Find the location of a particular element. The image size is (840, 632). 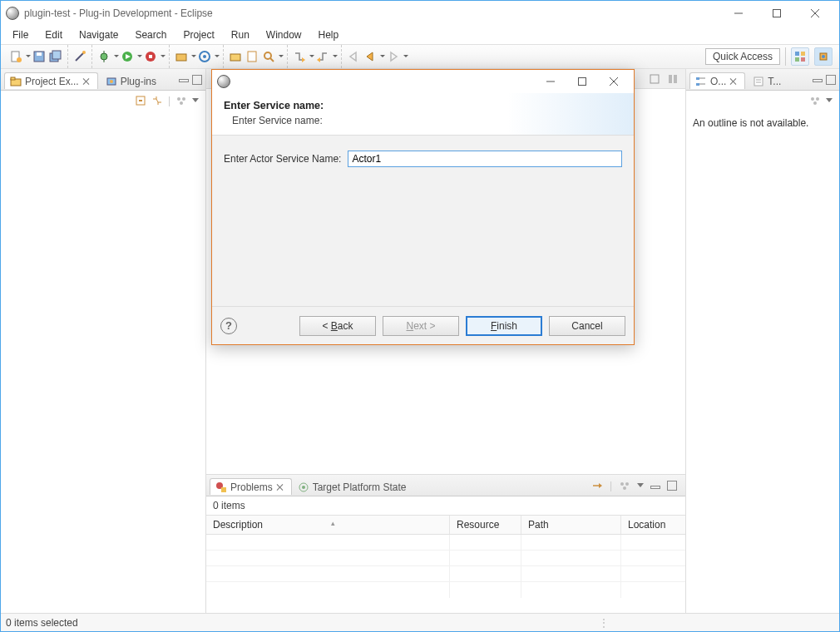

plugin-perspective-button is located at coordinates (823, 57).